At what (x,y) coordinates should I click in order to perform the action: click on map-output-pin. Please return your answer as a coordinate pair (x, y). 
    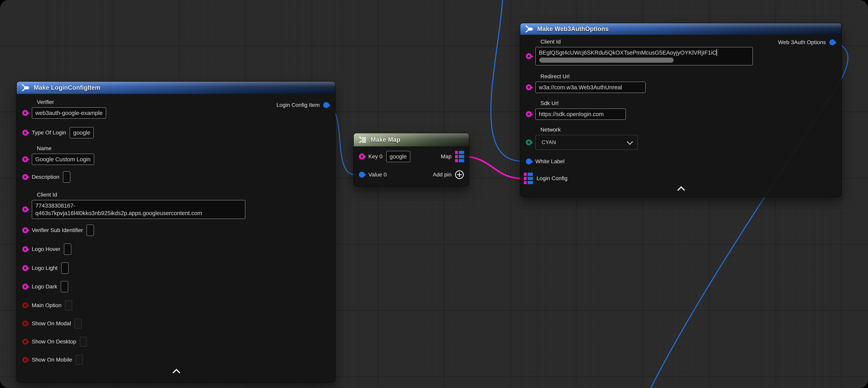
    Looking at the image, I should click on (460, 156).